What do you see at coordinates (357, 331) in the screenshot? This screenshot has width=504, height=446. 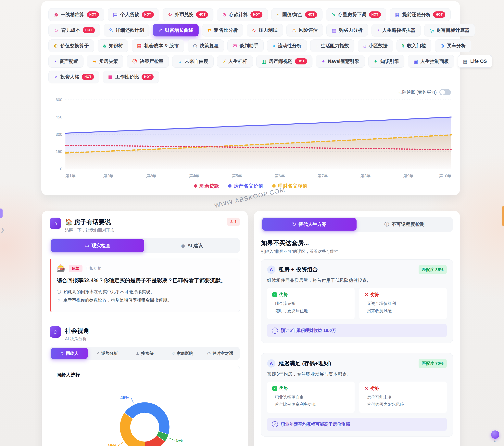 I see `option-footer: ✓预计5年累积理财收益 18.0万` at bounding box center [357, 331].